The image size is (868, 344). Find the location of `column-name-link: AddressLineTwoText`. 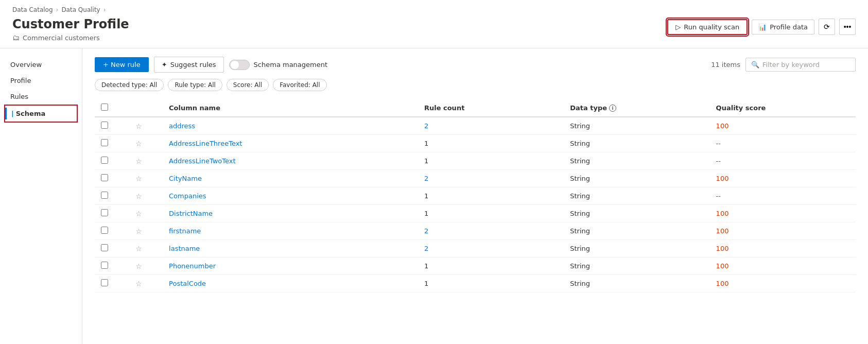

column-name-link: AddressLineTwoText is located at coordinates (202, 161).